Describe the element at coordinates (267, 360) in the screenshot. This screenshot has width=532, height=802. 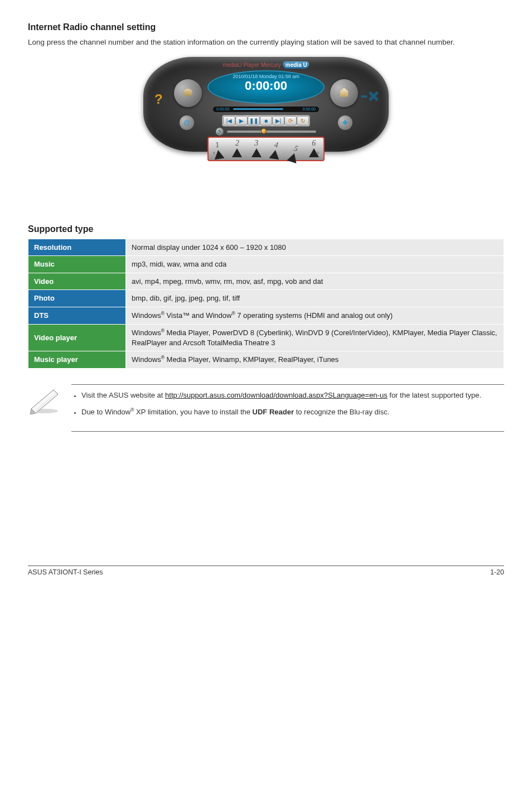
I see `table-row: Music playerWindows® Media Player, Winam…` at that location.